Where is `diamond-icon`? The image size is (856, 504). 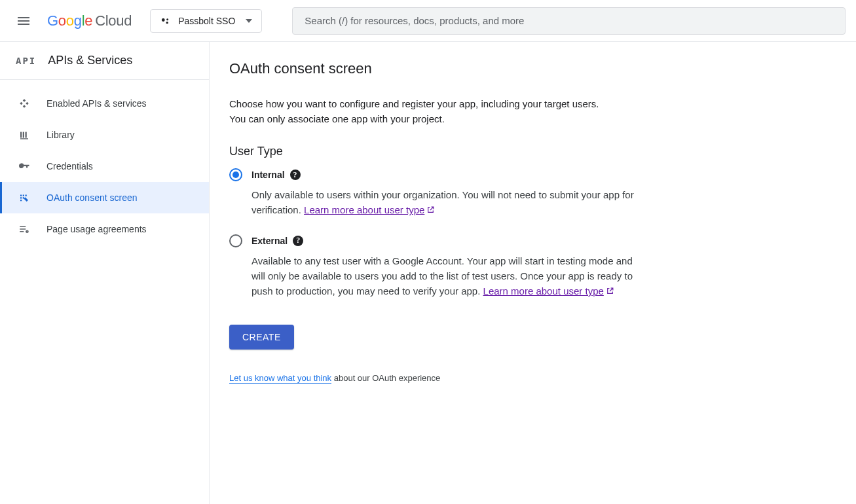 diamond-icon is located at coordinates (24, 103).